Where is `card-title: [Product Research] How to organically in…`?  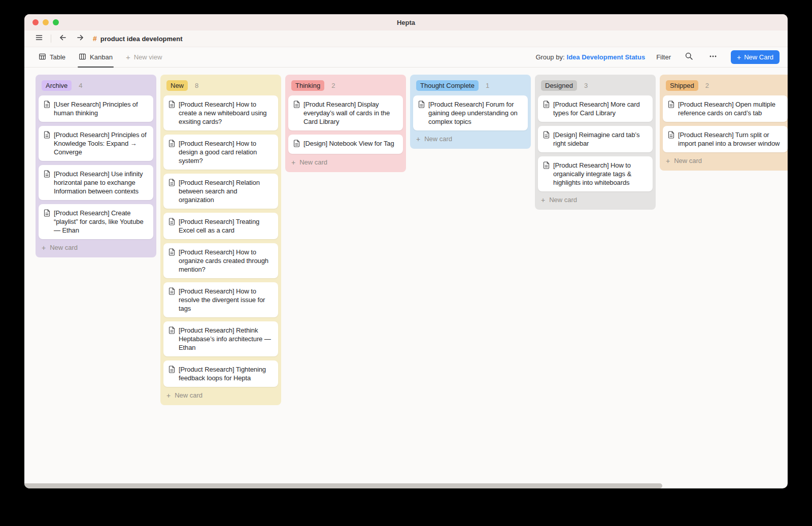
card-title: [Product Research] How to organically in… is located at coordinates (600, 174).